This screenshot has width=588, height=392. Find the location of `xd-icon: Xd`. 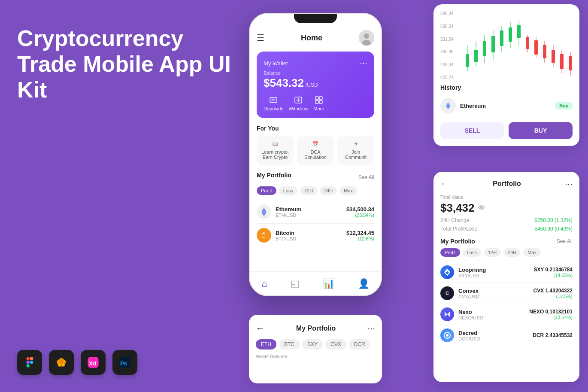

xd-icon: Xd is located at coordinates (93, 362).